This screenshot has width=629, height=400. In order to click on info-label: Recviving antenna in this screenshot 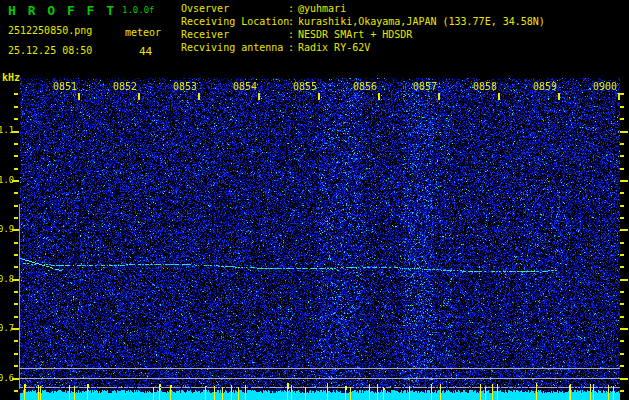, I will do `click(234, 48)`.